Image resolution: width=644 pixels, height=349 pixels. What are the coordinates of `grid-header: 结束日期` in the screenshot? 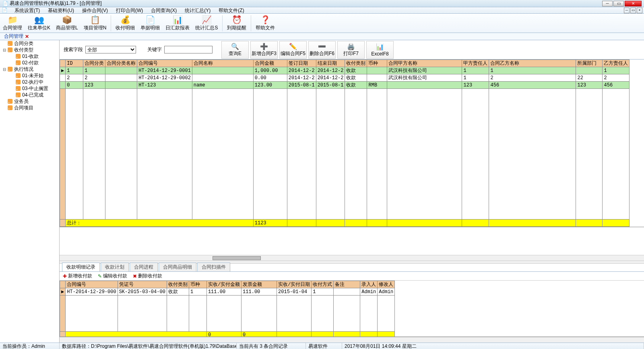 It's located at (330, 64).